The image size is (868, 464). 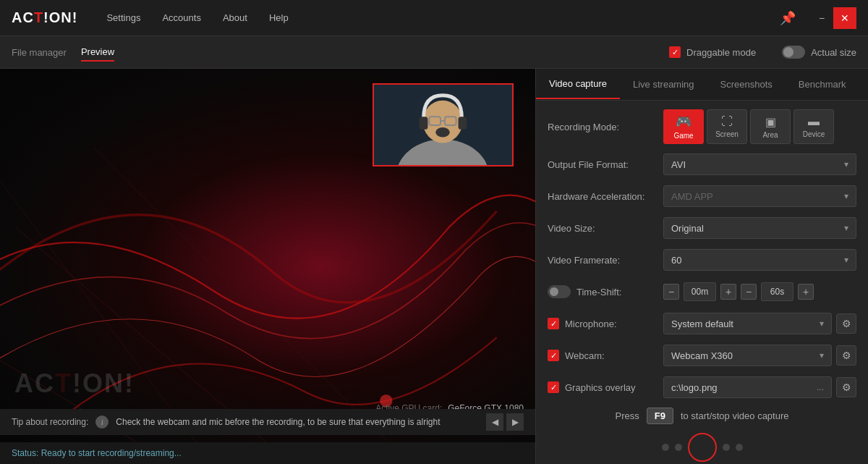 What do you see at coordinates (727, 135) in the screenshot?
I see `mode-screen-label: Screen` at bounding box center [727, 135].